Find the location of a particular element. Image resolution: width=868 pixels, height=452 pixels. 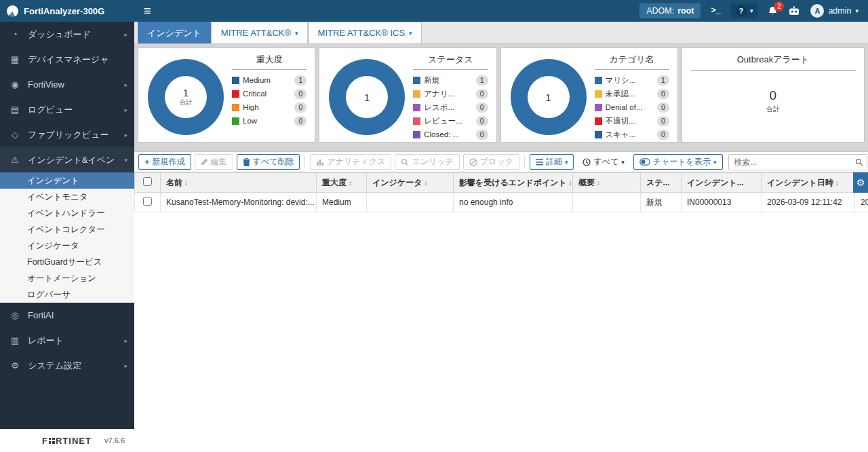

search-icon is located at coordinates (859, 162).